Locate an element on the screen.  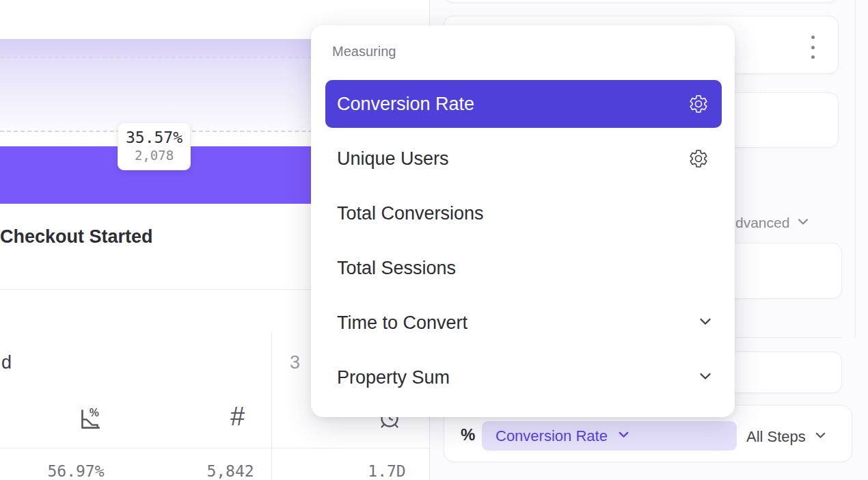
measurement-chip-label: Conversion Rate is located at coordinates (552, 436).